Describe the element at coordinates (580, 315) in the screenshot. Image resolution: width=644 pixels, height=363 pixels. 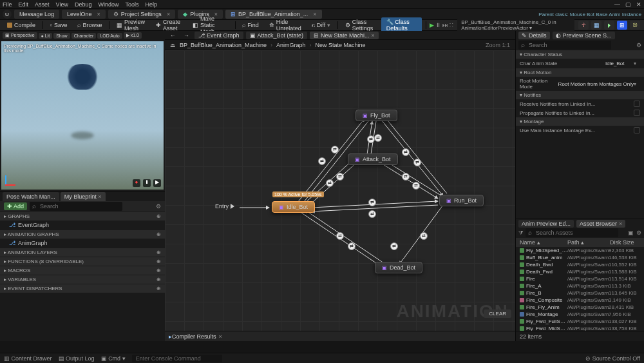
I see `asset-row: Fire_Montage/All/Plugins/Swarm7,956 KiB` at that location.